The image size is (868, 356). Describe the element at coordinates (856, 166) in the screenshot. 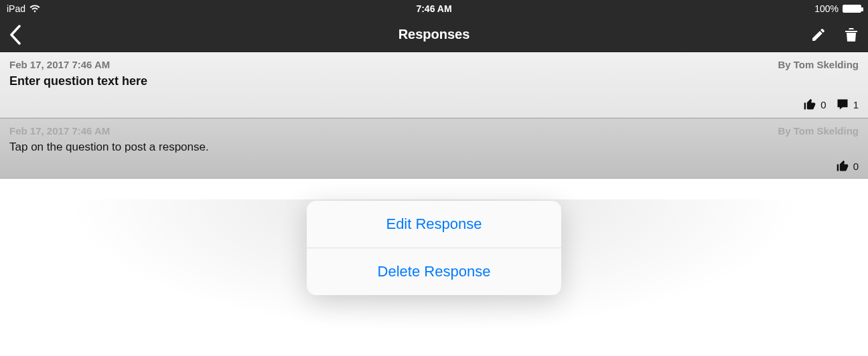

I see `response-likes-count: 0` at that location.